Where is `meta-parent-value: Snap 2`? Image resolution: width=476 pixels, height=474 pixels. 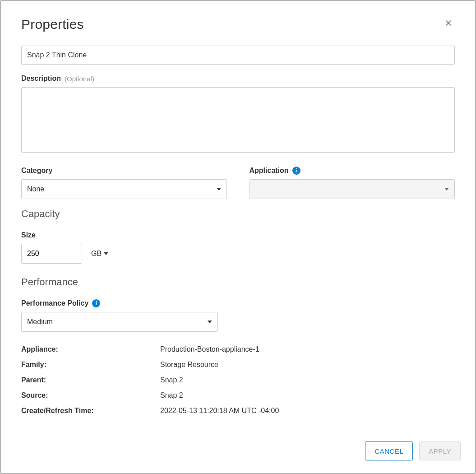
meta-parent-value: Snap 2 is located at coordinates (171, 380).